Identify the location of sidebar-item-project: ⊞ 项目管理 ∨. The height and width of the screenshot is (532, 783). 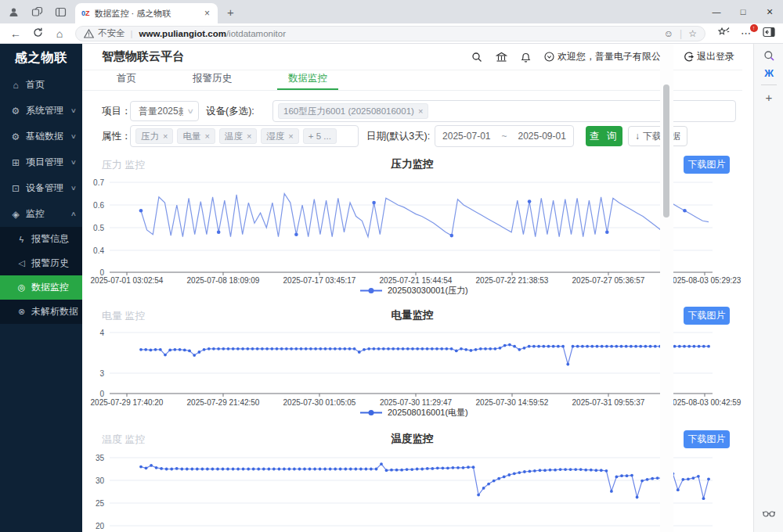
(41, 163).